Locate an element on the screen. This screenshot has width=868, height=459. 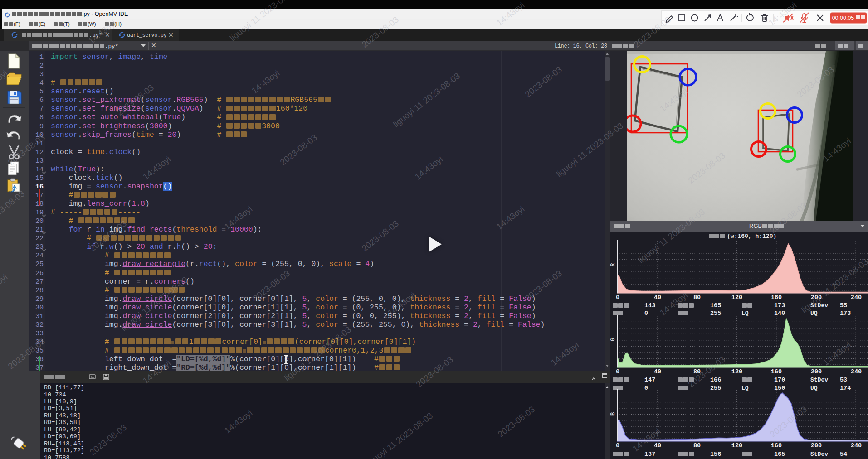
svg-text: 00:00:05 is located at coordinates (844, 18).